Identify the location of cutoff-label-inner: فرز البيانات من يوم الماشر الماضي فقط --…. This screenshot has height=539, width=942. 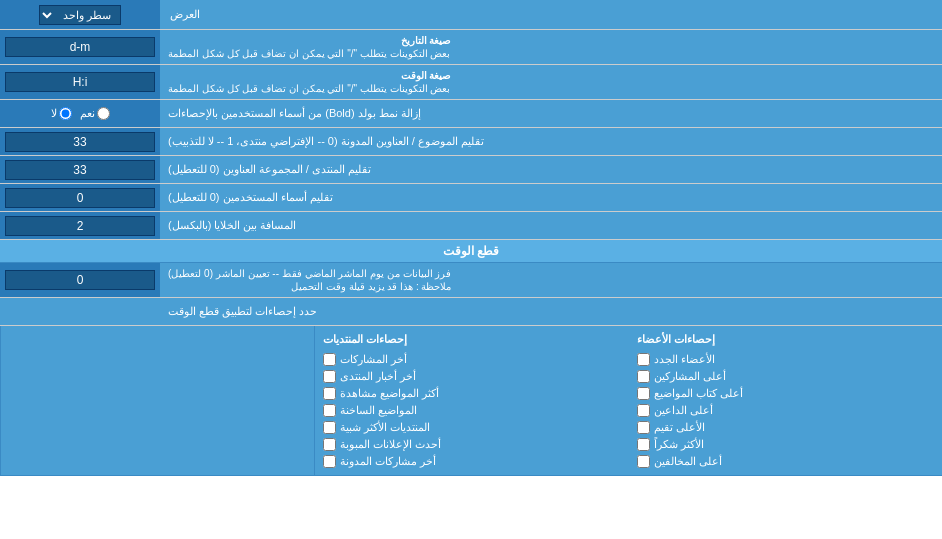
(310, 280).